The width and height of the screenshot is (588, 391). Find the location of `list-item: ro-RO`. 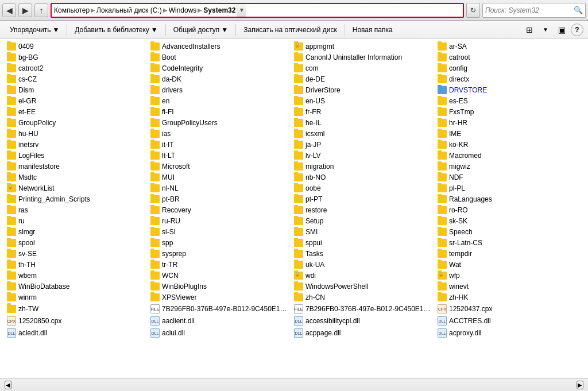

list-item: ro-RO is located at coordinates (507, 210).